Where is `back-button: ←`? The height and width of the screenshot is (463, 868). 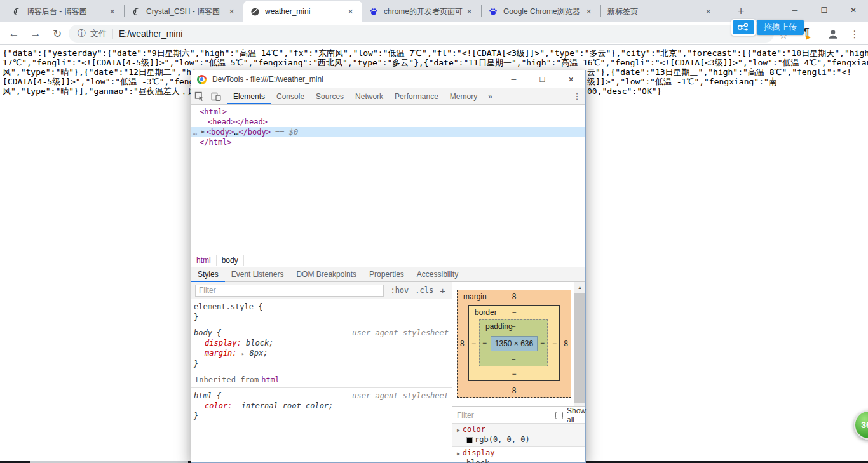
back-button: ← is located at coordinates (14, 34).